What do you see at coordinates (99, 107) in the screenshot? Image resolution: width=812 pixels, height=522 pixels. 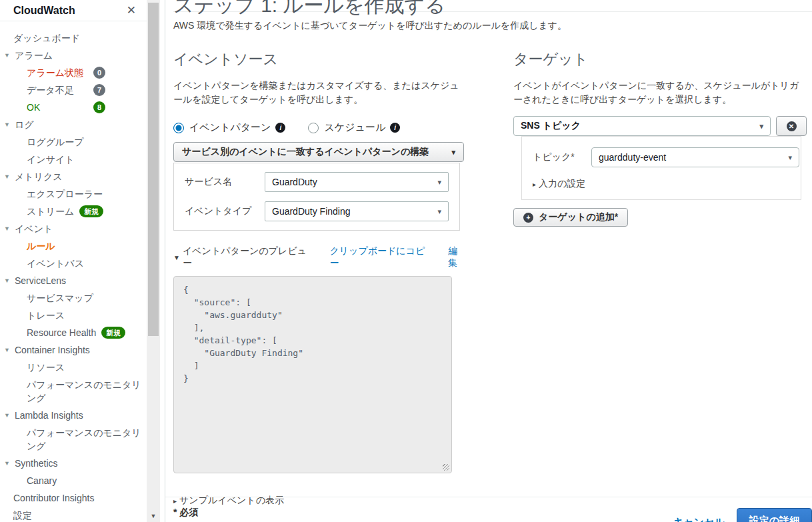 I see `count-badge: 8` at bounding box center [99, 107].